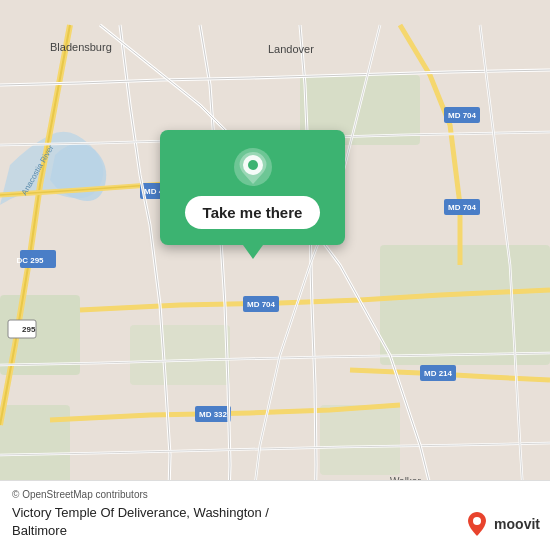  Describe the element at coordinates (275, 515) in the screenshot. I see `info-bar: © OpenStreetMap contributors Victory Tem…` at that location.